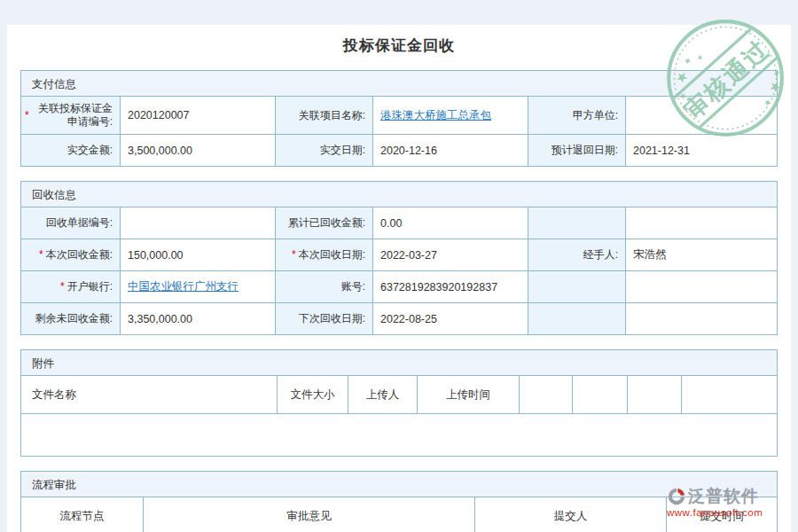  Describe the element at coordinates (199, 150) in the screenshot. I see `field-value: 3,500,000.00` at that location.